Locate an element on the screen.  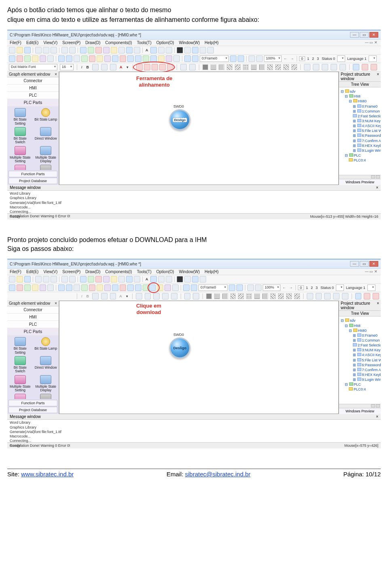
redo-icon is located at coordinates (72, 50).